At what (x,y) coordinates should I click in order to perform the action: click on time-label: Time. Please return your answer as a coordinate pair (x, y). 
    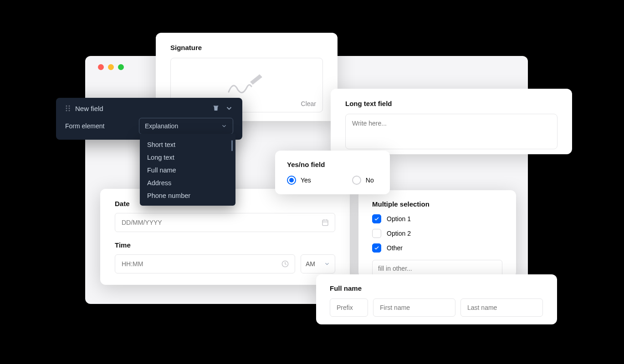
    Looking at the image, I should click on (225, 245).